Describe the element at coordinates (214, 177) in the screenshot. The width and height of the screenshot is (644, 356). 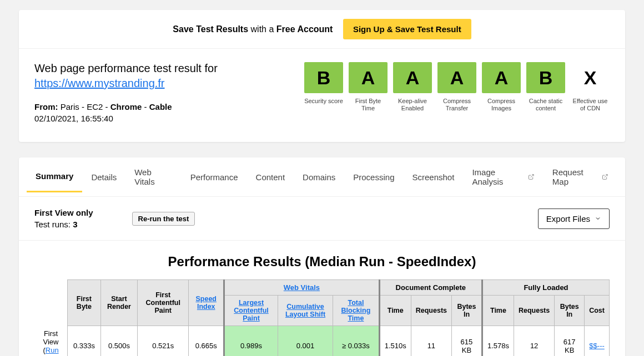
I see `tab-performance: Performance` at that location.